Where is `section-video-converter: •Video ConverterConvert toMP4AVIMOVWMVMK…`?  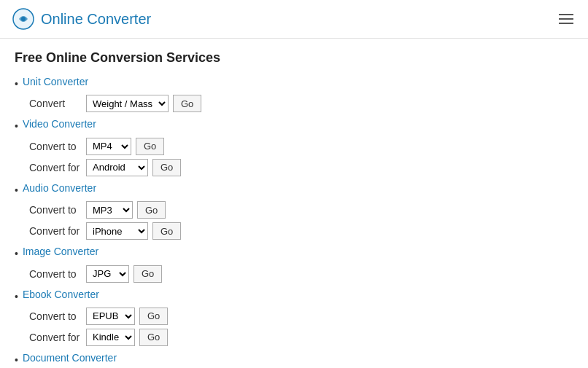
section-video-converter: •Video ConverterConvert toMP4AVIMOVWMVMK… is located at coordinates (294, 147).